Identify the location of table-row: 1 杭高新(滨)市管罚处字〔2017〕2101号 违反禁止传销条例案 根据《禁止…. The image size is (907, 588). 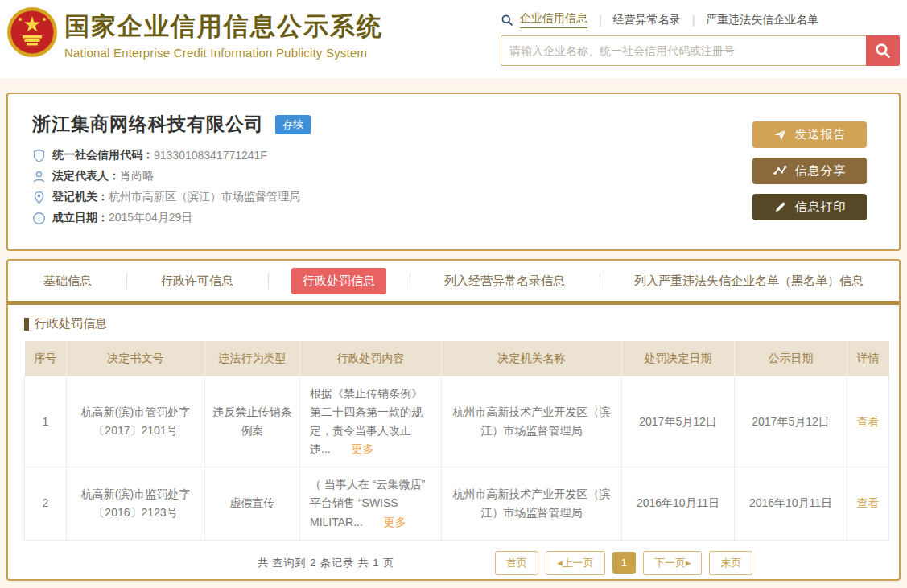
(457, 421).